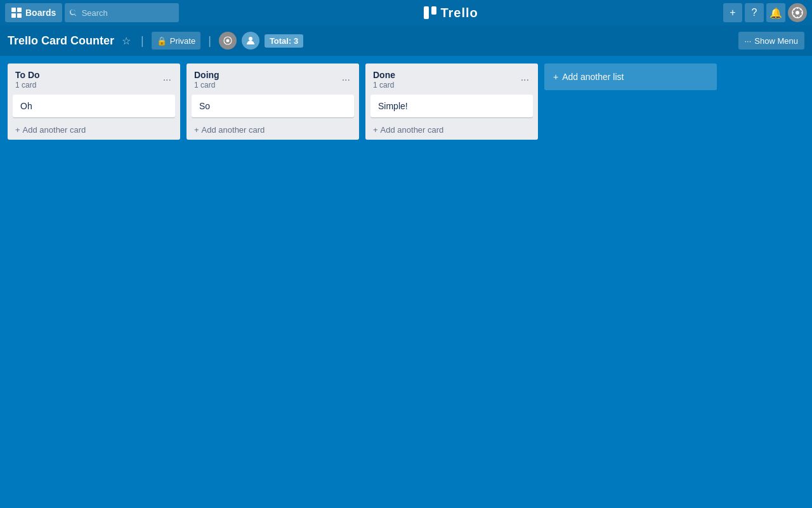  I want to click on card-doing-0: So, so click(273, 106).